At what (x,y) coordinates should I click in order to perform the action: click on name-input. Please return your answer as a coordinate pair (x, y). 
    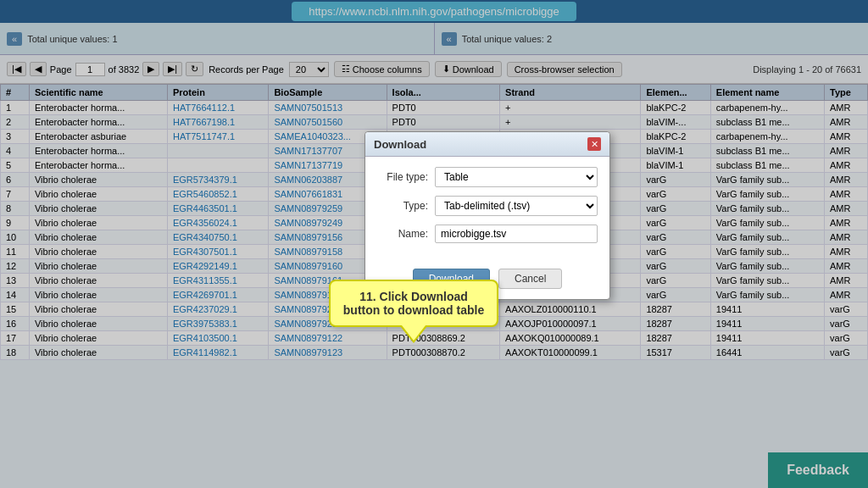
    Looking at the image, I should click on (516, 234).